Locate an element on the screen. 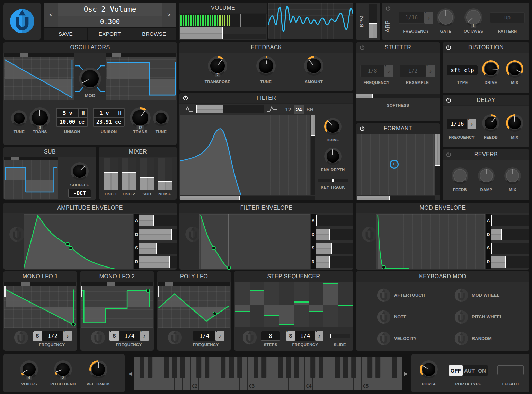  poly-lfo-waveform-display is located at coordinates (194, 307).